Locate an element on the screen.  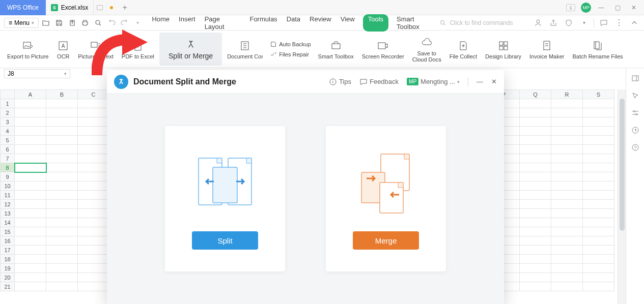
kebab-icon: ⋮ is located at coordinates (619, 23).